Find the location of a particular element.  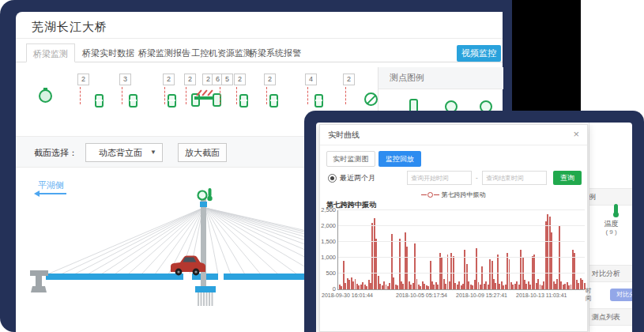

compare-section-header: 对比分析 is located at coordinates (611, 274).